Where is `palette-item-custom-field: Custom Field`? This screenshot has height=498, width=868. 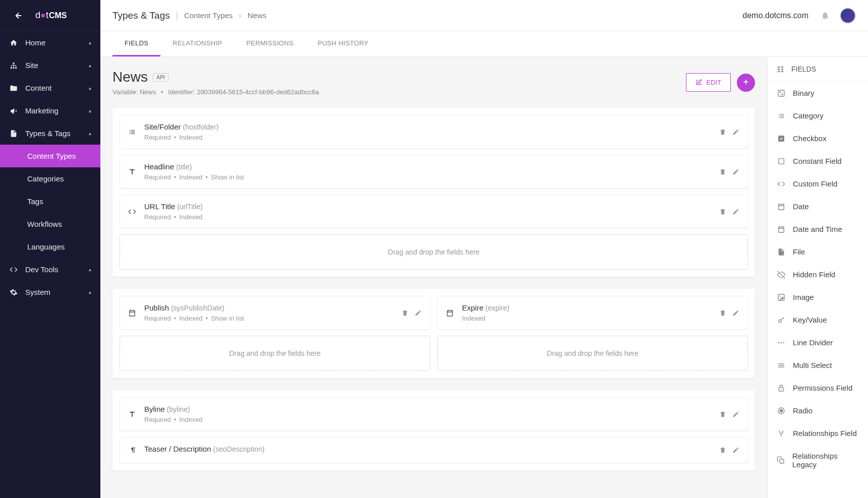
palette-item-custom-field: Custom Field is located at coordinates (818, 183).